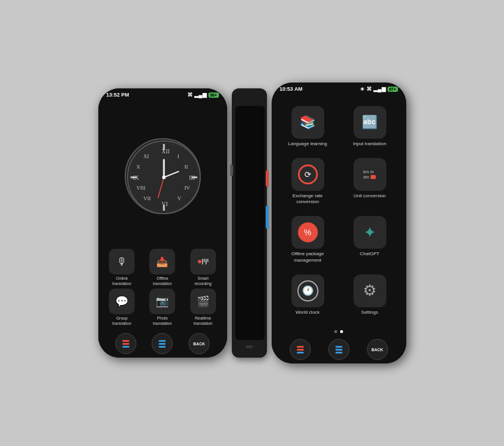 Image resolution: width=504 pixels, height=446 pixels. I want to click on app-unit-conversion: km m dm Unit conversion, so click(370, 185).